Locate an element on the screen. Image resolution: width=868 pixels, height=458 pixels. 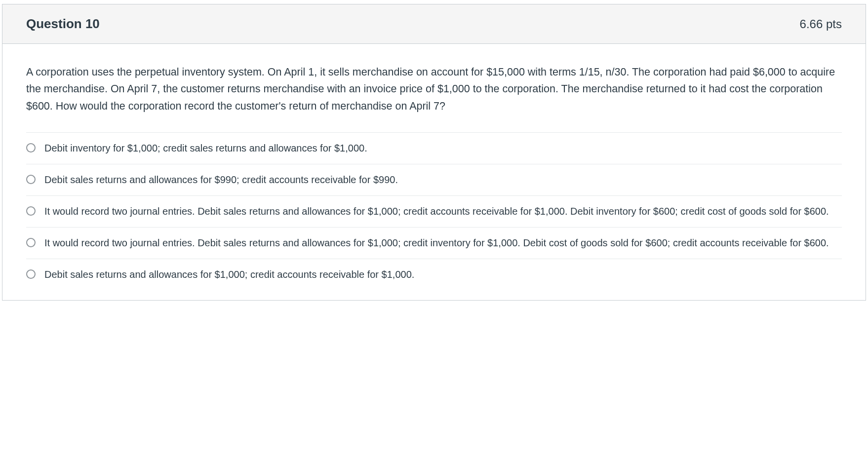
question-header: Question 10 6.66 pts is located at coordinates (434, 24).